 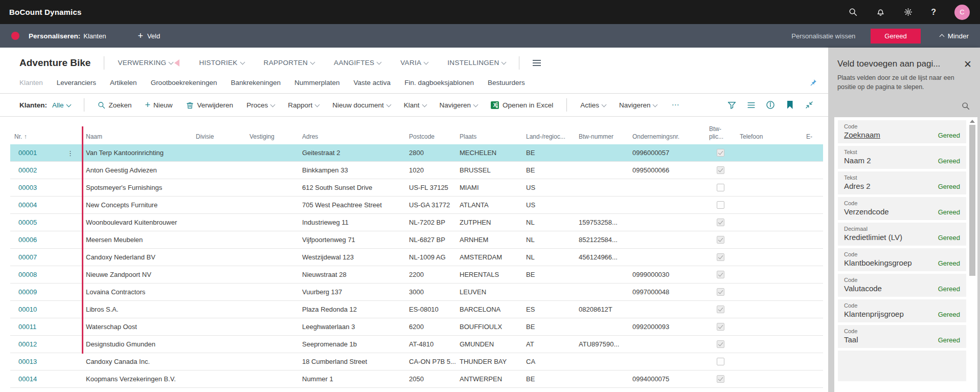 I want to click on table-row: 00004 ⋮ New Concepts Furniture 705 West …, so click(x=417, y=205).